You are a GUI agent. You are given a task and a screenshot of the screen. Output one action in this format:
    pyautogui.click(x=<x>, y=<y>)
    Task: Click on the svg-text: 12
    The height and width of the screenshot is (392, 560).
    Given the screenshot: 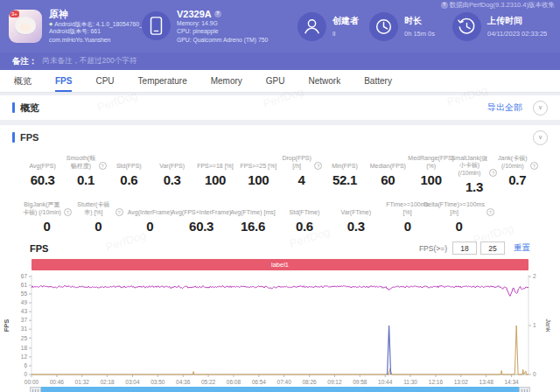 What is the action you would take?
    pyautogui.click(x=24, y=357)
    